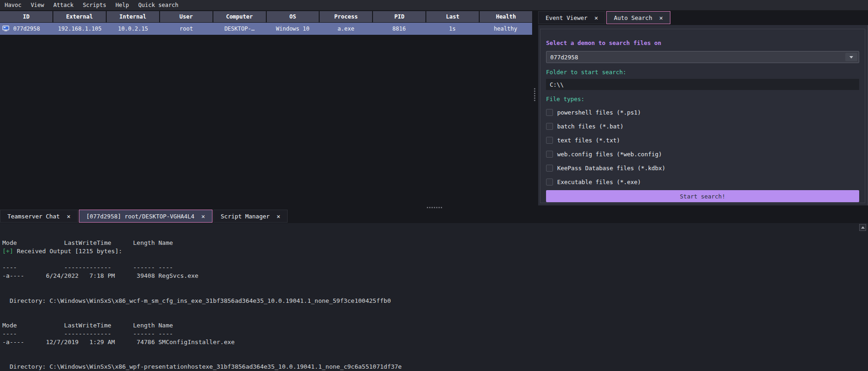 Image resolution: width=868 pixels, height=371 pixels. What do you see at coordinates (453, 29) in the screenshot?
I see `session-cell-last: 1s` at bounding box center [453, 29].